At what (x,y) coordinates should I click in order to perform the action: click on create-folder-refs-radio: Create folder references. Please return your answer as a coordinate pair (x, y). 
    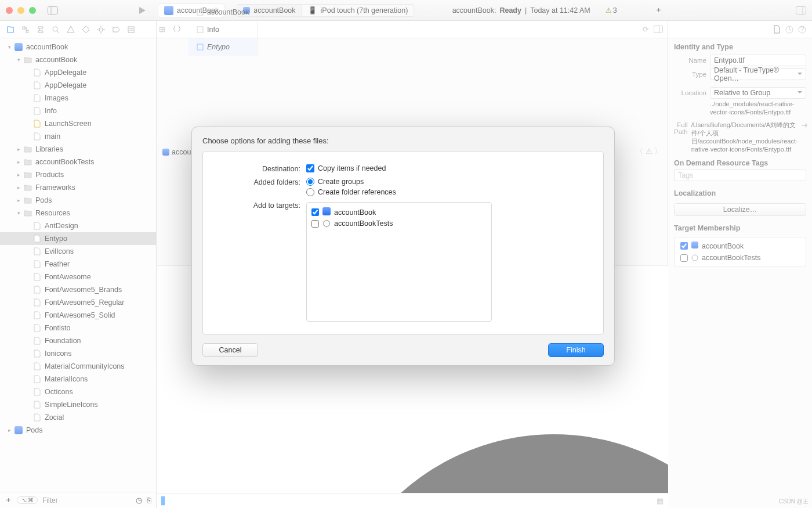
    Looking at the image, I should click on (449, 192).